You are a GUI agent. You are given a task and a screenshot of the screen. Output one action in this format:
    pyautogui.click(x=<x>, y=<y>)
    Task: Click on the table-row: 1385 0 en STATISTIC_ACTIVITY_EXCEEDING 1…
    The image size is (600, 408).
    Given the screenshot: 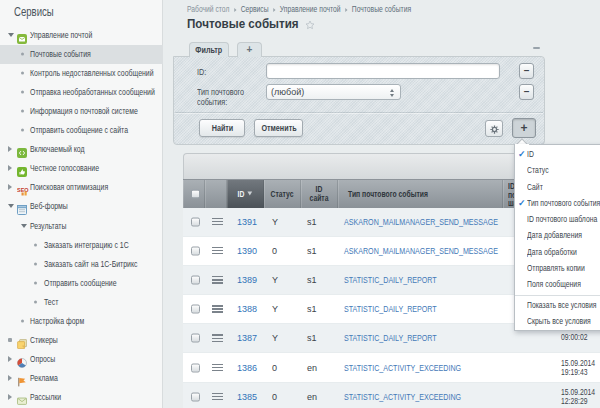 What is the action you would take?
    pyautogui.click(x=392, y=396)
    